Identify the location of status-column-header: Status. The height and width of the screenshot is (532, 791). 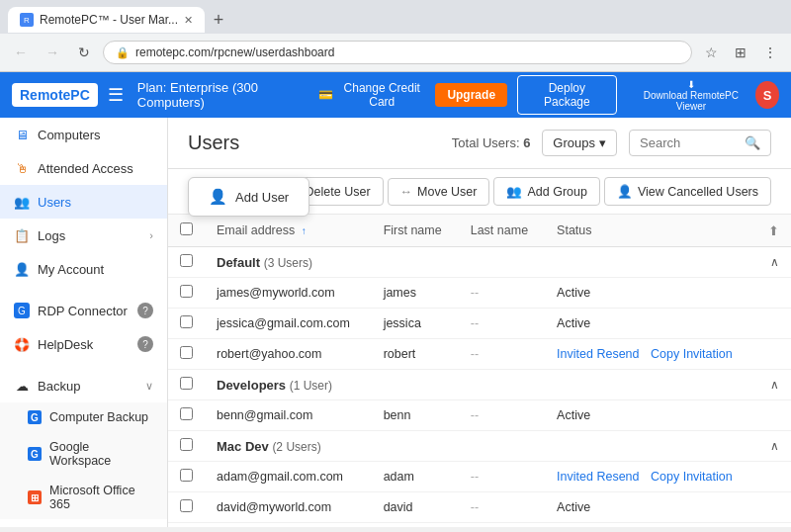
(651, 231).